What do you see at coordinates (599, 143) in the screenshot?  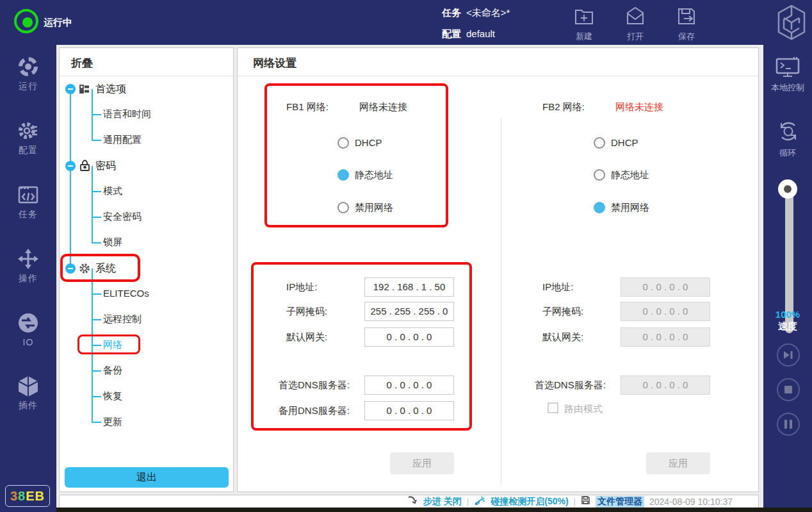 I see `fb2-radio-dhcp` at bounding box center [599, 143].